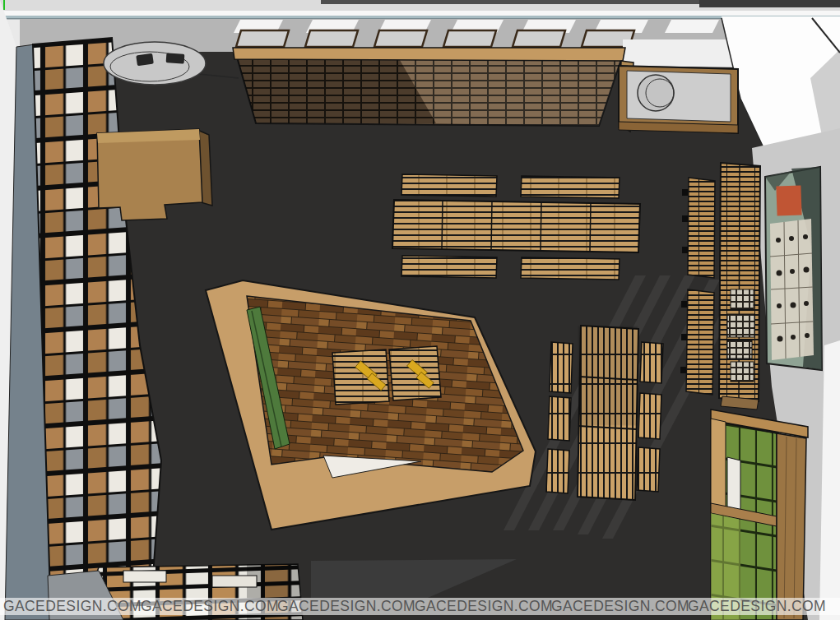 This screenshot has width=840, height=620. I want to click on green-unit-white-cell, so click(734, 485).